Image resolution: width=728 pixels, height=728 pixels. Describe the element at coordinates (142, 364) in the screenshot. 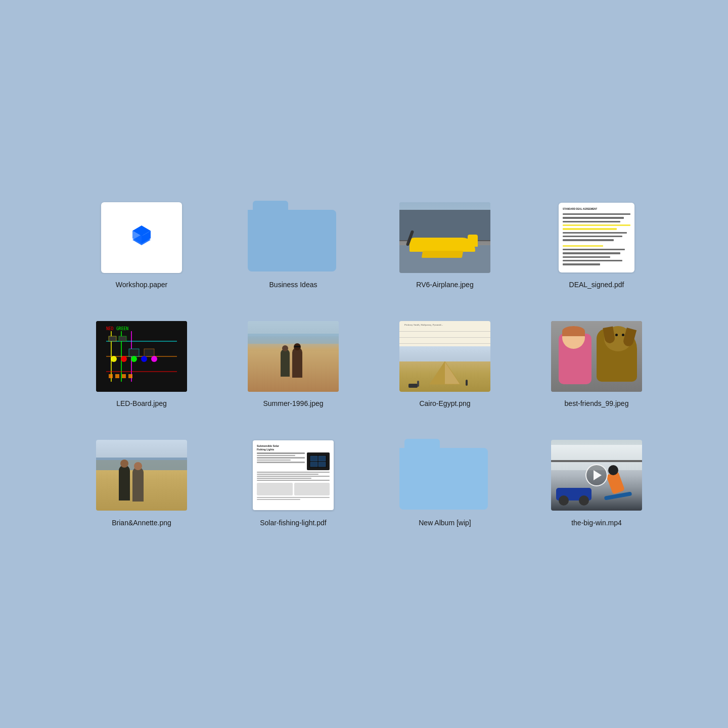

I see `file-led-board: NED GREEN LED-Board.jpeg` at that location.